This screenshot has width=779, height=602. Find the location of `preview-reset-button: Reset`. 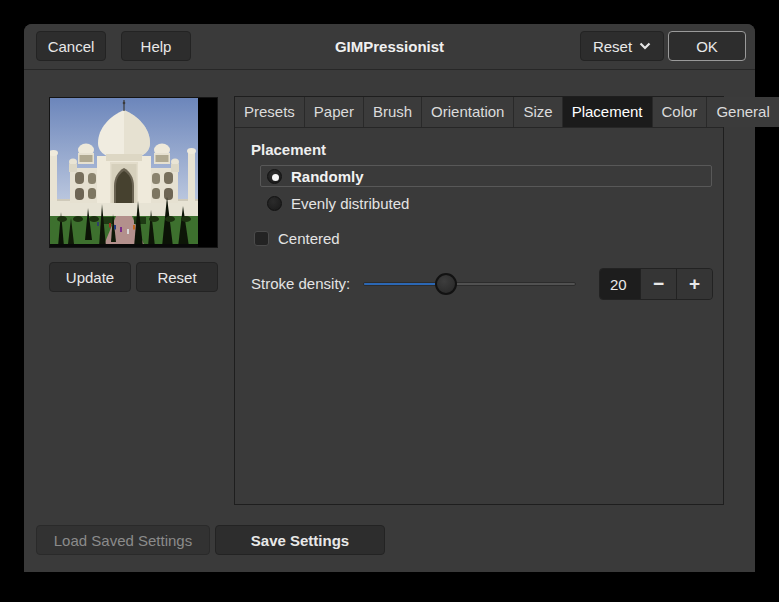

preview-reset-button: Reset is located at coordinates (177, 277).